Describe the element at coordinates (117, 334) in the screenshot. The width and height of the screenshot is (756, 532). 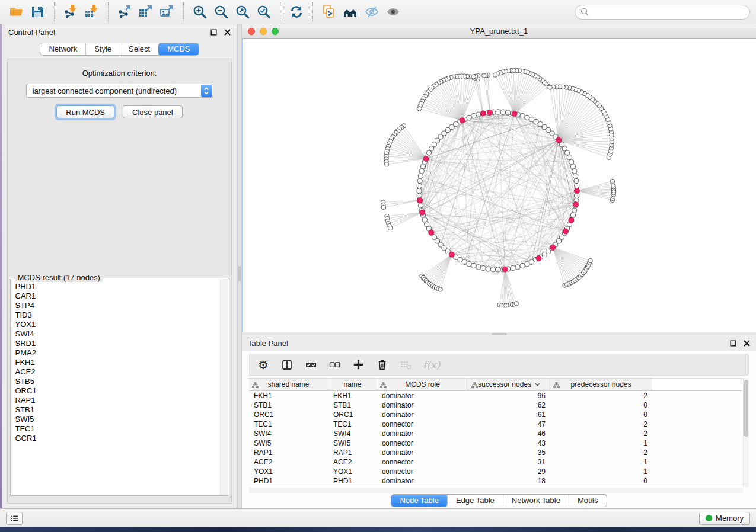
I see `mcds-result-item: SWI4` at that location.